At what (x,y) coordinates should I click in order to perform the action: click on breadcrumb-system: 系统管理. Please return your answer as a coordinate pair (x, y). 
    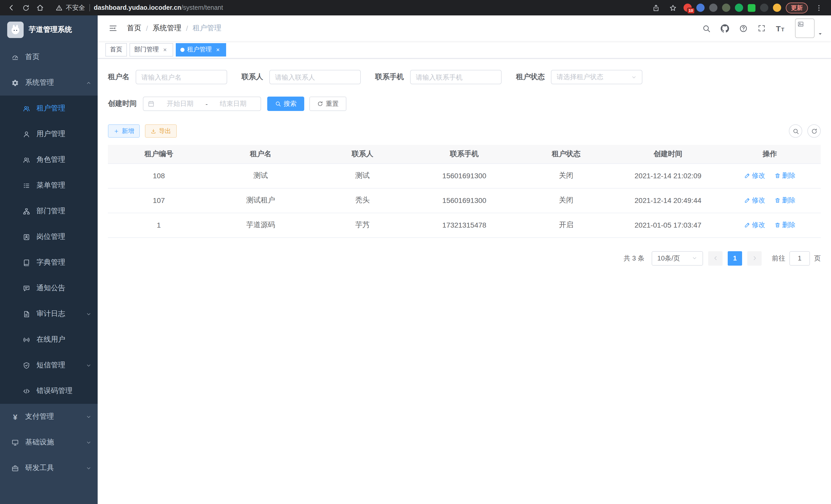
    Looking at the image, I should click on (167, 28).